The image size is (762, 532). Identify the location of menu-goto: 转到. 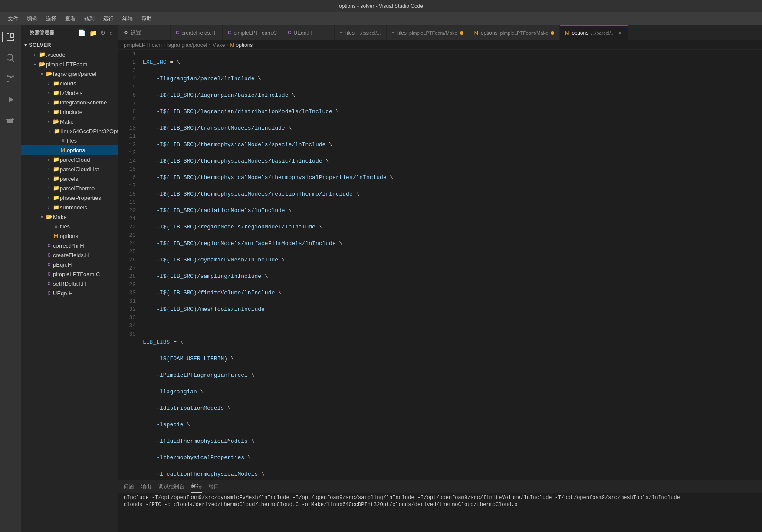
(89, 19).